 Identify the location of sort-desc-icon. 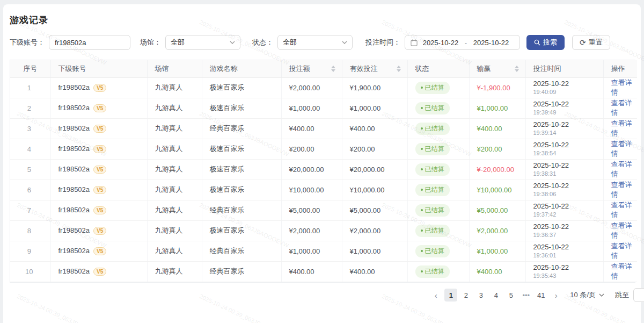
(399, 71).